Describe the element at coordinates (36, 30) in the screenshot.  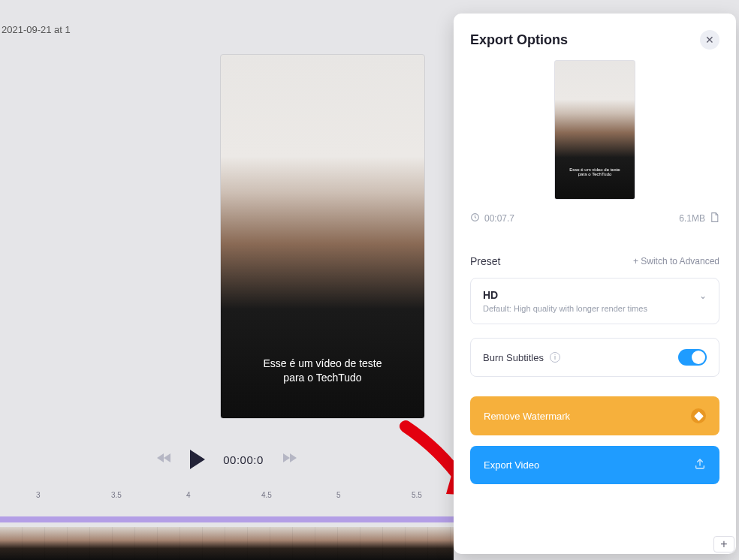
I see `filename-label: 2021-09-21 at 1` at that location.